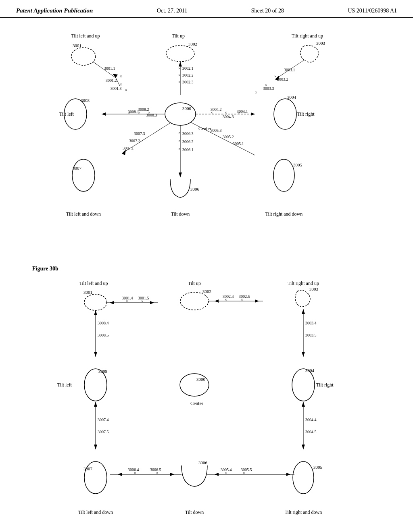  What do you see at coordinates (303, 354) in the screenshot?
I see `arrowhead-c-3003-v` at bounding box center [303, 354].